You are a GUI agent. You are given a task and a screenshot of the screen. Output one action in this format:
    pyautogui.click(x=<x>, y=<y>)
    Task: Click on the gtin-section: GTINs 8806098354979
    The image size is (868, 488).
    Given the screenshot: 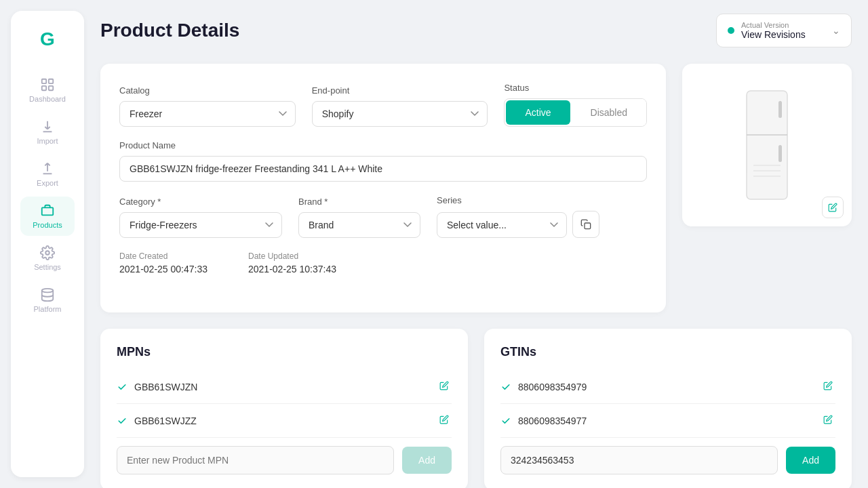 What is the action you would take?
    pyautogui.click(x=668, y=408)
    